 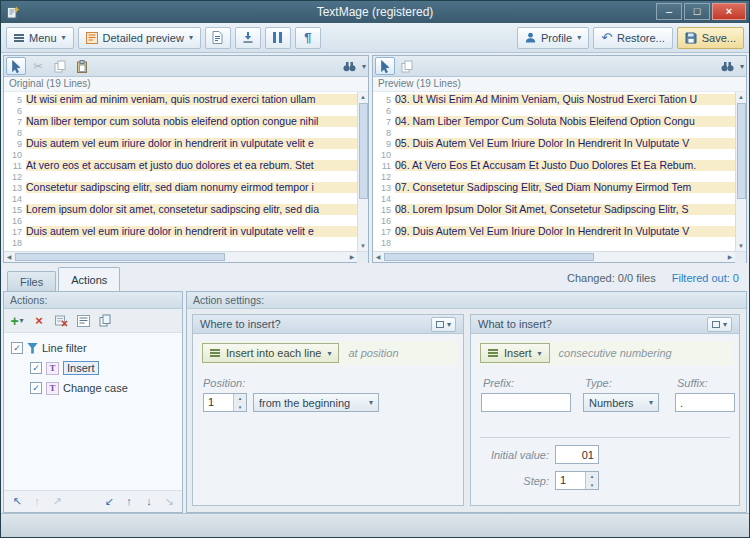 I want to click on move-to-end-button: ↘, so click(x=169, y=502).